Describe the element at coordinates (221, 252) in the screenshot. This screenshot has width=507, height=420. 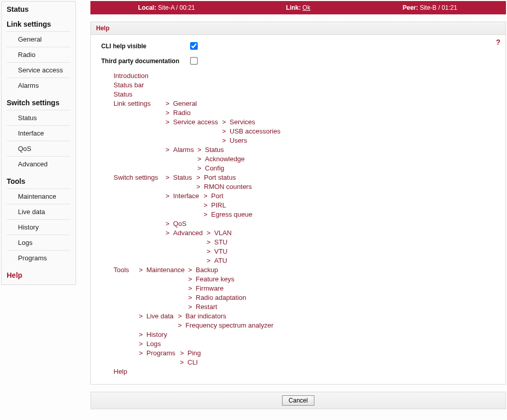
I see `tree-ad-vtu: VTU` at that location.